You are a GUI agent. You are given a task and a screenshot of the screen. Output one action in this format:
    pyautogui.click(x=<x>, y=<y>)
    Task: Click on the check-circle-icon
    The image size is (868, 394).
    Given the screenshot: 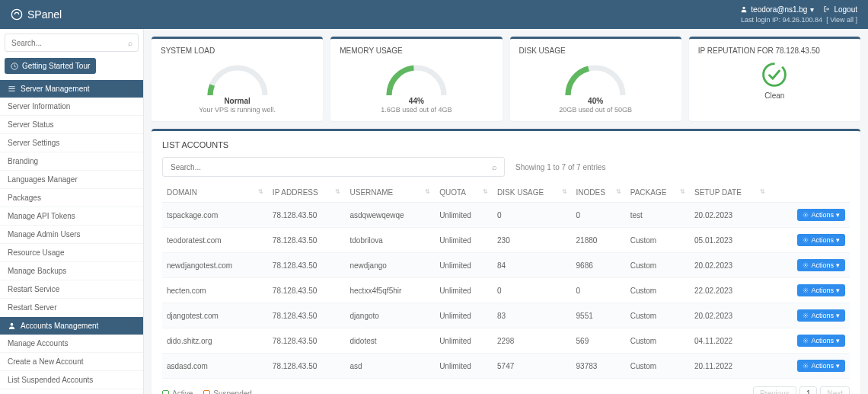 What is the action you would take?
    pyautogui.click(x=774, y=75)
    